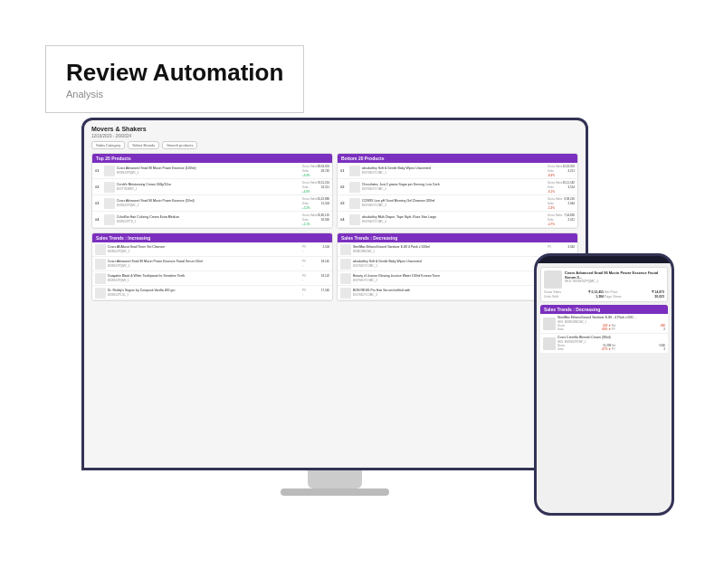 This screenshot has width=724, height=588. Describe the element at coordinates (458, 171) in the screenshot. I see `table-row: #1 absoluttley Soft & Gentle Baby Wipes …` at that location.